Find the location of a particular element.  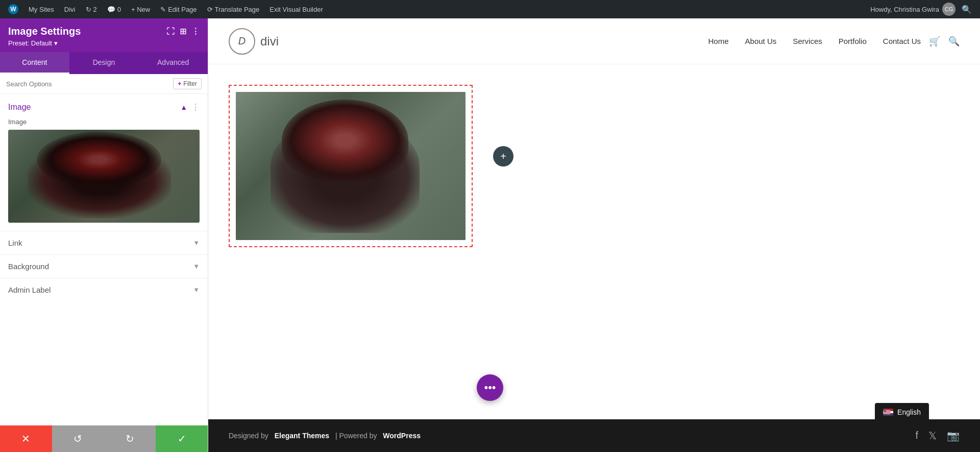

translate-page-button: ⟳ Translate Page is located at coordinates (234, 9).